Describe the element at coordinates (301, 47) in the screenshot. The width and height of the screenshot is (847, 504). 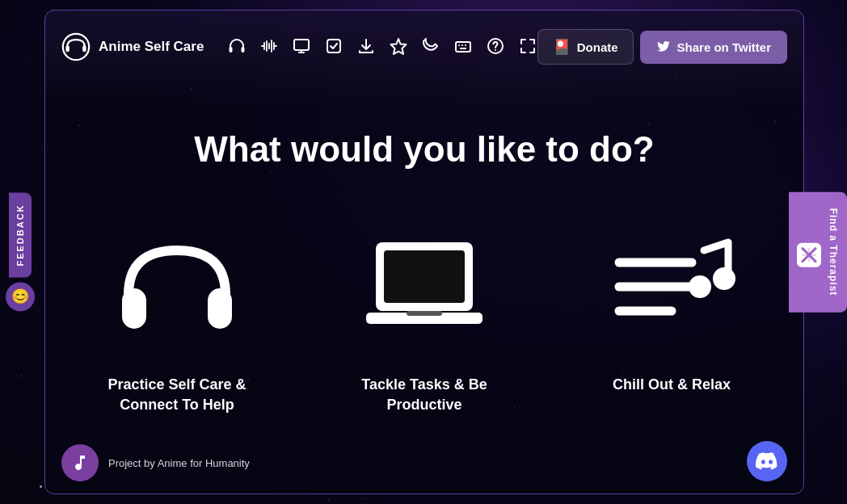
I see `nav-monitor-icon` at that location.